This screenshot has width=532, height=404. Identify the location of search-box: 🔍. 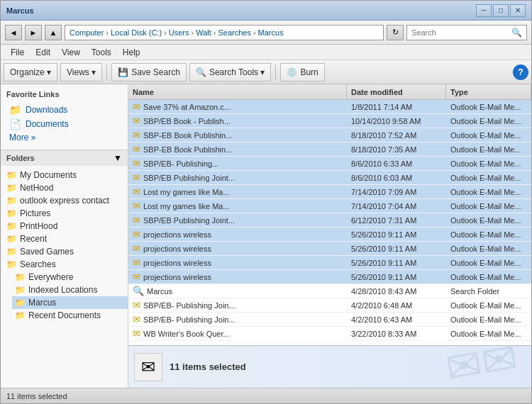
(467, 33).